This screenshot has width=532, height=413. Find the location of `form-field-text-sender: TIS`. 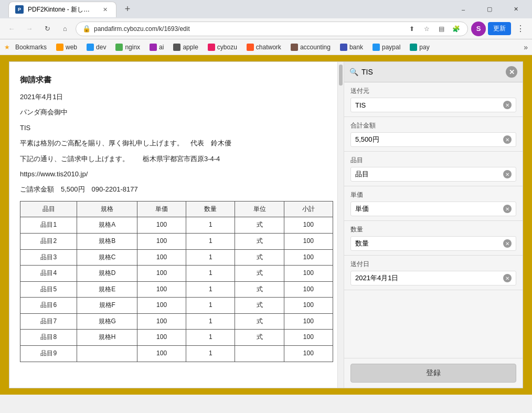

form-field-text-sender: TIS is located at coordinates (360, 105).